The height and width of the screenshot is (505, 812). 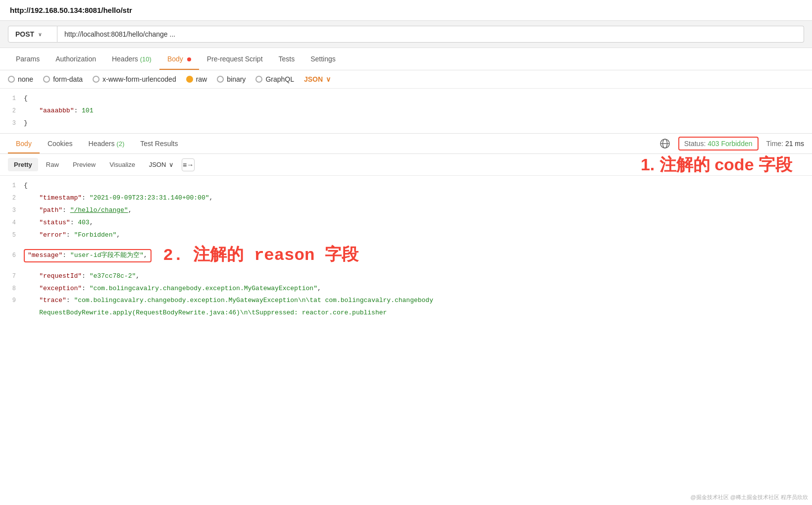 I want to click on format-json-label: JSON, so click(x=157, y=164).